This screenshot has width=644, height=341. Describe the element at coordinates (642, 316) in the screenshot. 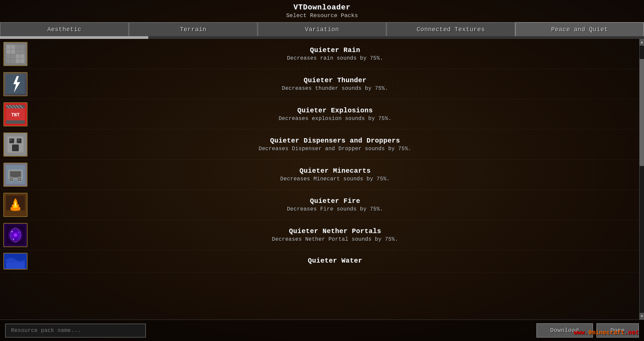

I see `scrollbar-down: ▼` at that location.